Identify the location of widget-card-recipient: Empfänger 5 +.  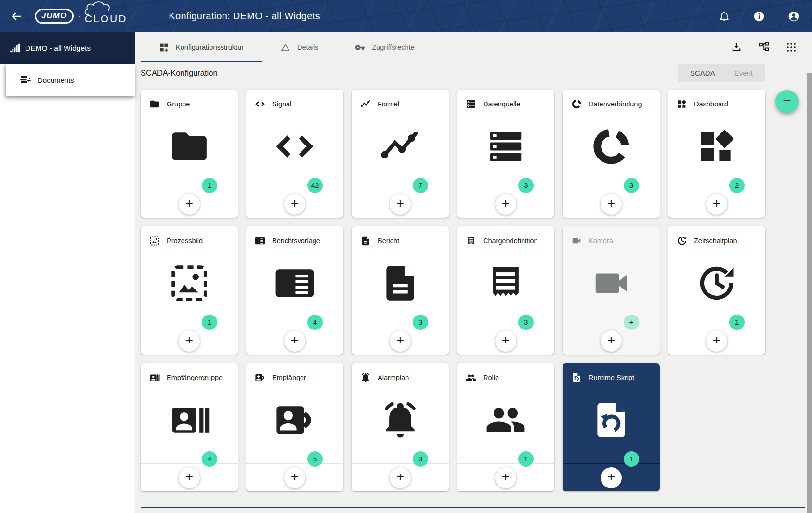
(295, 427).